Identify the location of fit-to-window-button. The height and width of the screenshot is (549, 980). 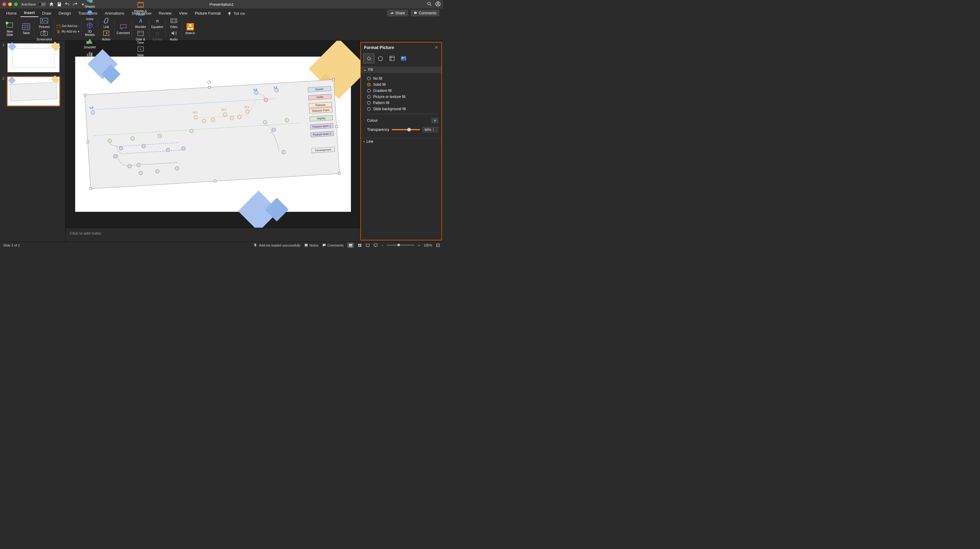
(438, 245).